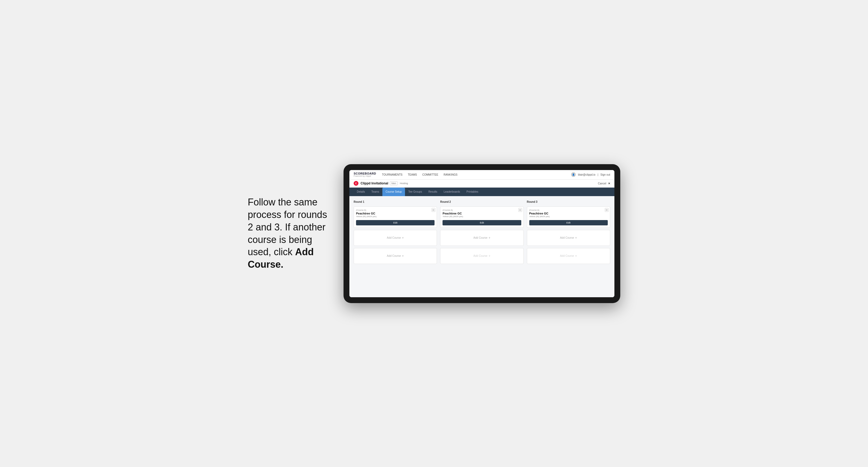 This screenshot has height=467, width=868. Describe the element at coordinates (604, 183) in the screenshot. I see `cancel-button: Cancel ✕` at that location.